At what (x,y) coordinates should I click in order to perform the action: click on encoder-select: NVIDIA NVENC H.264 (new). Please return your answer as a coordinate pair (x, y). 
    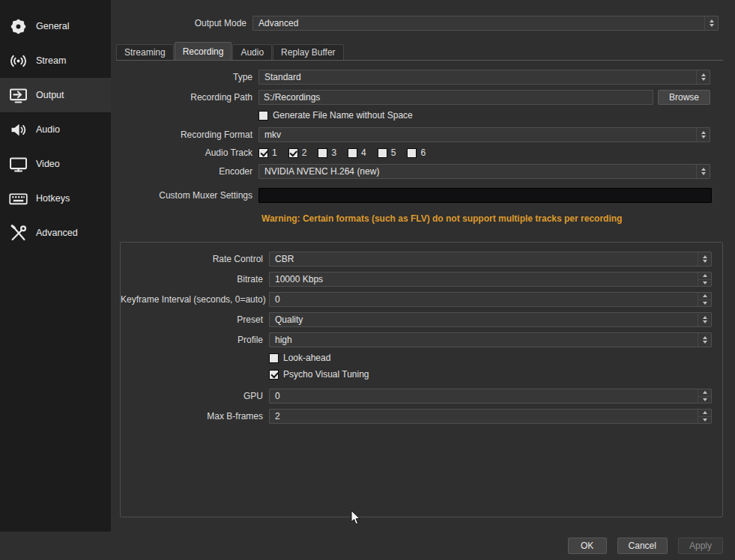
    Looking at the image, I should click on (484, 171).